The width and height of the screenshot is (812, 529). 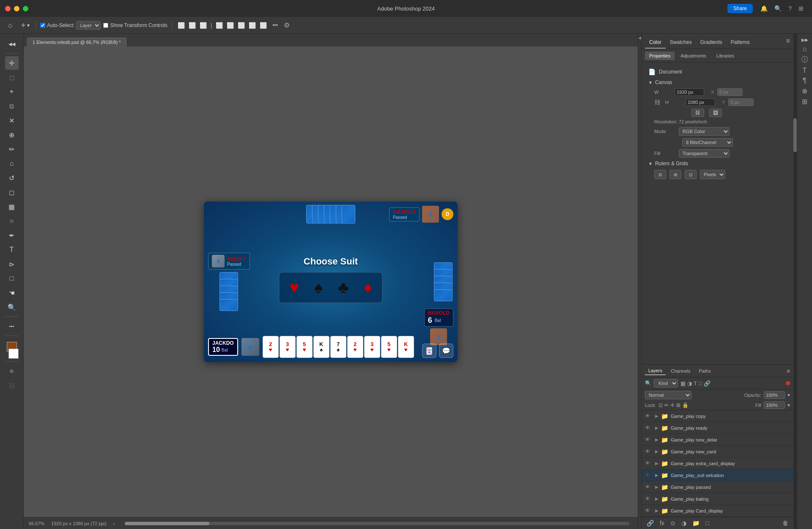 I want to click on tab-layers: Layers, so click(x=656, y=371).